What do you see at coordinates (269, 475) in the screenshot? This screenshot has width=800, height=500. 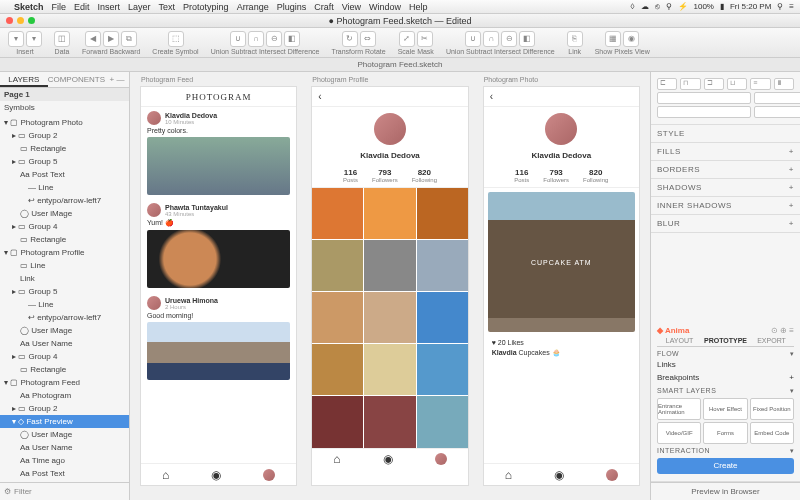 I see `profile-icon` at bounding box center [269, 475].